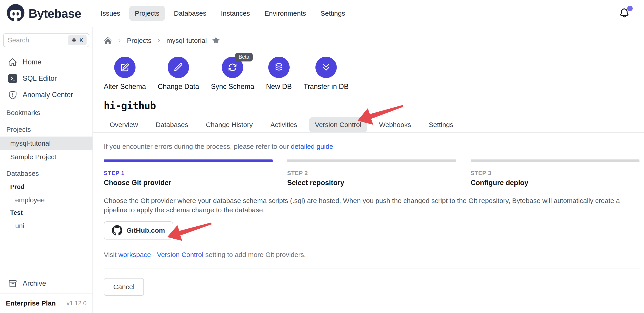  I want to click on error-help-text: If you encounter errors during the proce…, so click(197, 146).